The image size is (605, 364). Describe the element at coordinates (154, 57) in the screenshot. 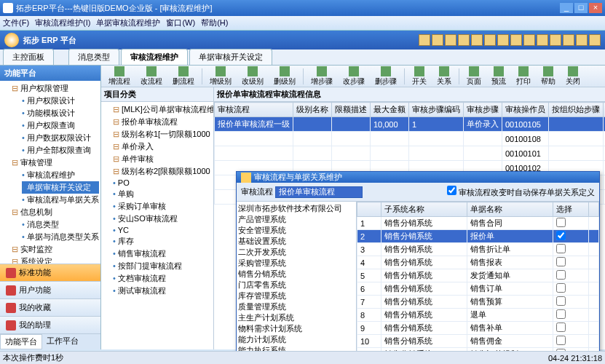

I see `tab-audit-flow: 审核流程维护` at that location.